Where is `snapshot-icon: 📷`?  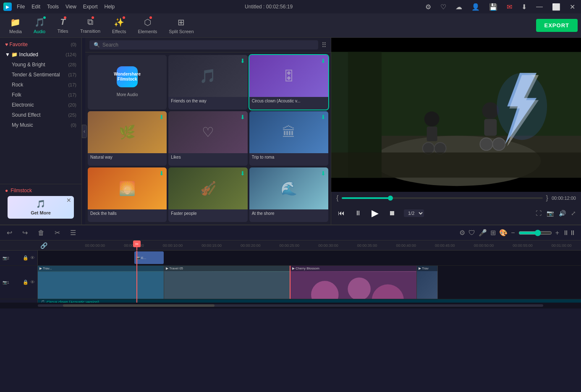 snapshot-icon: 📷 is located at coordinates (550, 213).